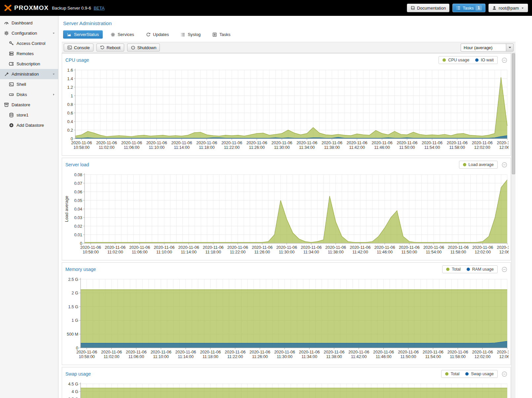 Image resolution: width=532 pixels, height=398 pixels. I want to click on sidebar-item-subscription: Subscription, so click(29, 64).